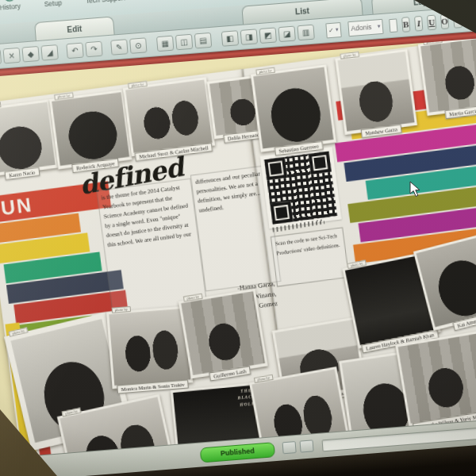 The height and width of the screenshot is (476, 476). I want to click on photo-sebastian-guerrero: photo by Sebastian Guerrero, so click(294, 108).